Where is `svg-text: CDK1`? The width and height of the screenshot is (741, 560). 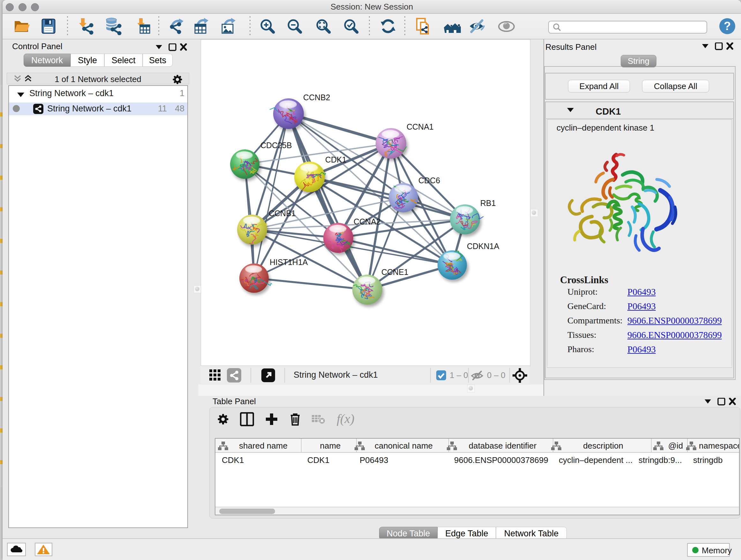
svg-text: CDK1 is located at coordinates (336, 160).